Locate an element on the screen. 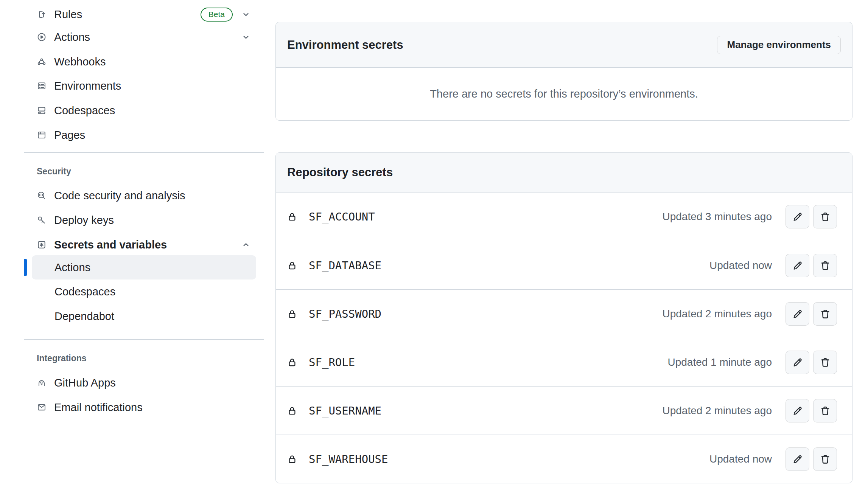  sidebar-item-label: Environments is located at coordinates (88, 86).